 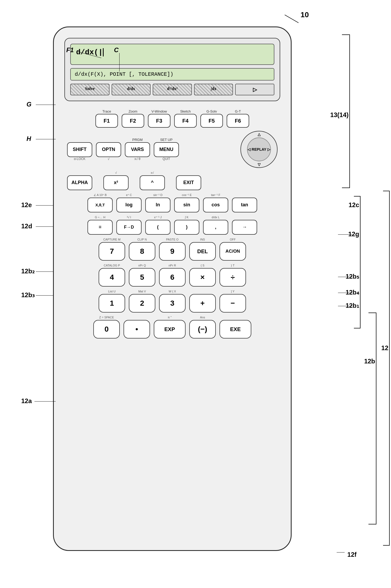 I want to click on acon-button: AC/ON, so click(x=233, y=251).